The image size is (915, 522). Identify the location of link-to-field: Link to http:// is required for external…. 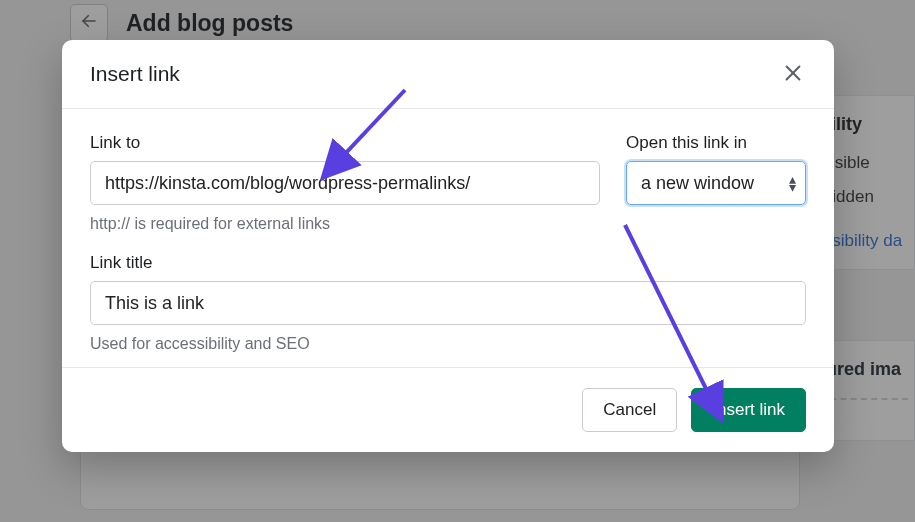
(345, 183).